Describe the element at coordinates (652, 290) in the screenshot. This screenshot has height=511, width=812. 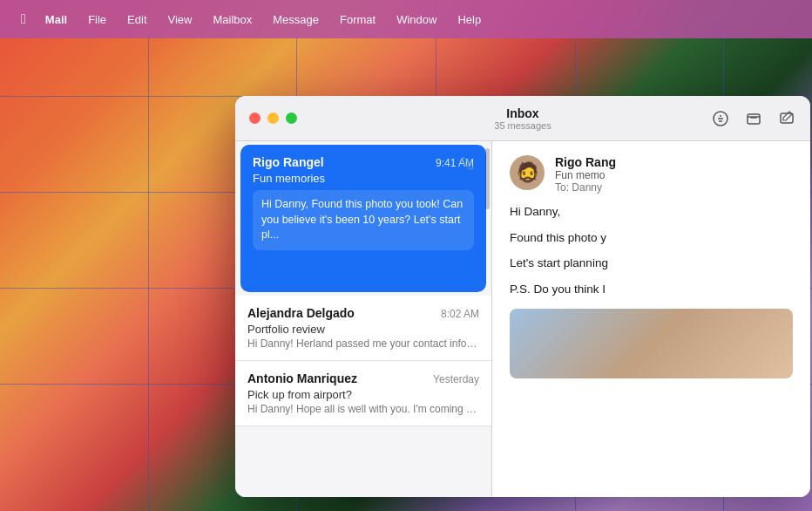
I see `reading-body-line-4: P.S. Do you think I` at that location.